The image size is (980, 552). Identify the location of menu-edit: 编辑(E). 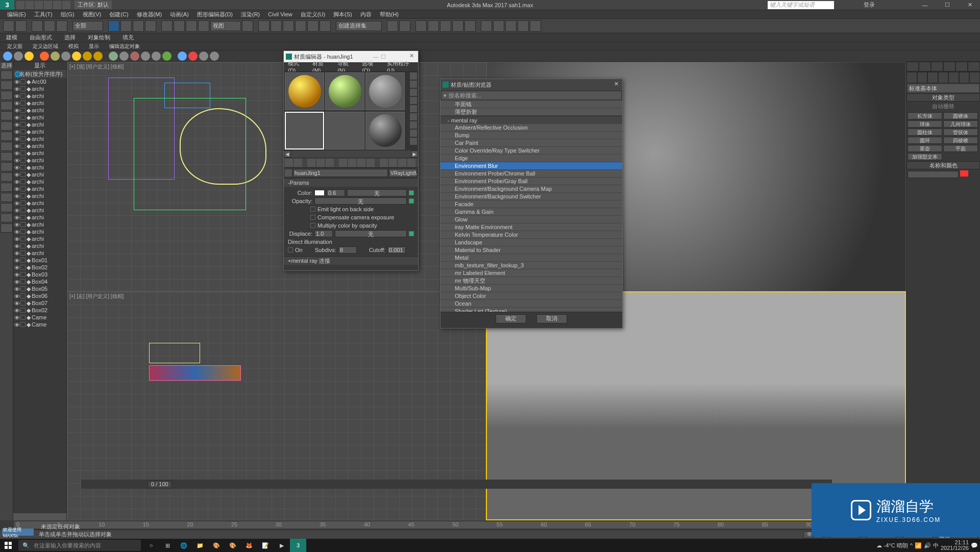
(16, 14).